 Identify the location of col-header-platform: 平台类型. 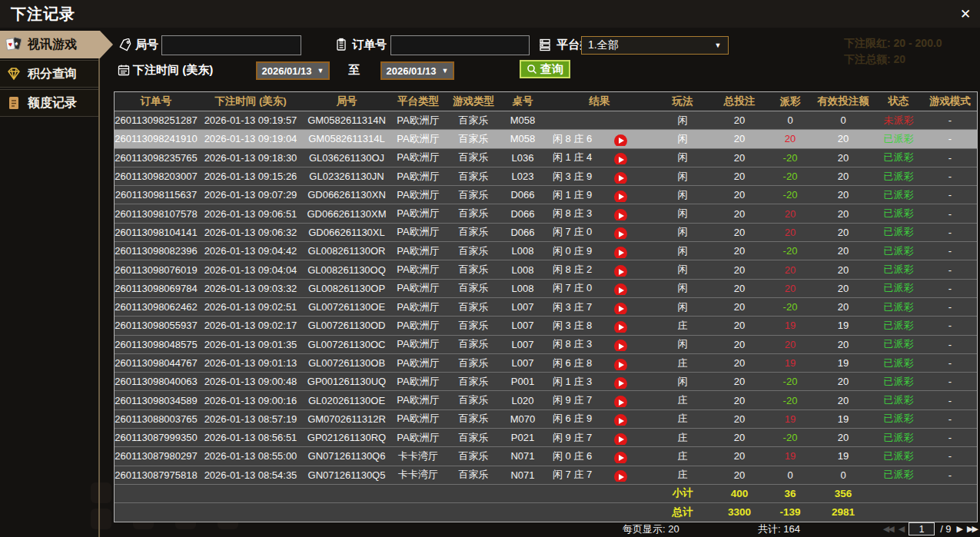
(418, 101).